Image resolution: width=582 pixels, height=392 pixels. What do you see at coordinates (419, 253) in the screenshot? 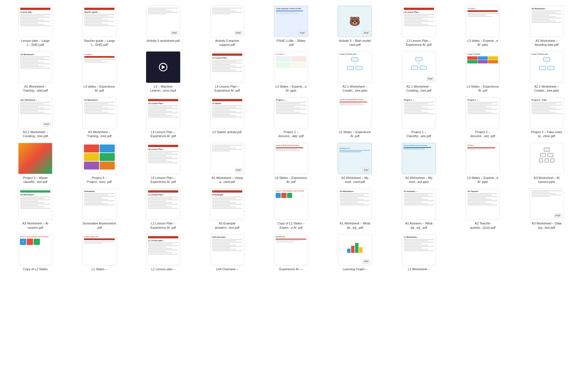
I see `list-item: L1 Worksheet – L1 Worksheet –` at bounding box center [419, 253].